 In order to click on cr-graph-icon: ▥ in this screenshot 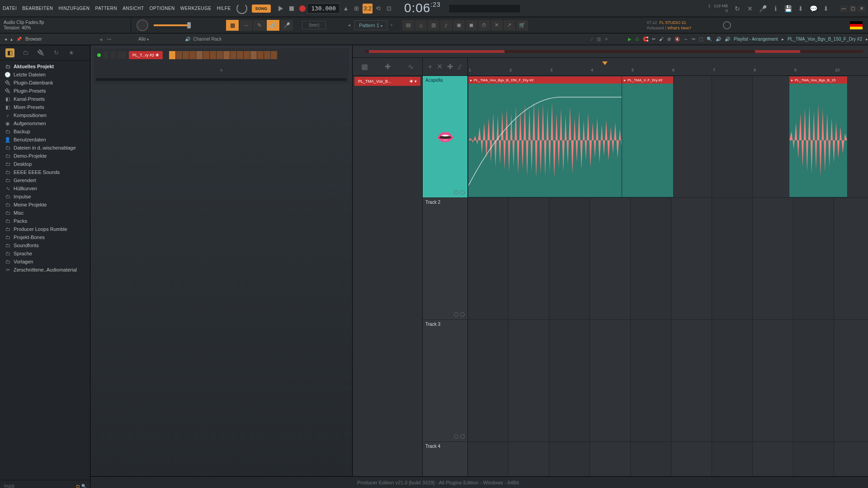, I will do `click(599, 39)`.